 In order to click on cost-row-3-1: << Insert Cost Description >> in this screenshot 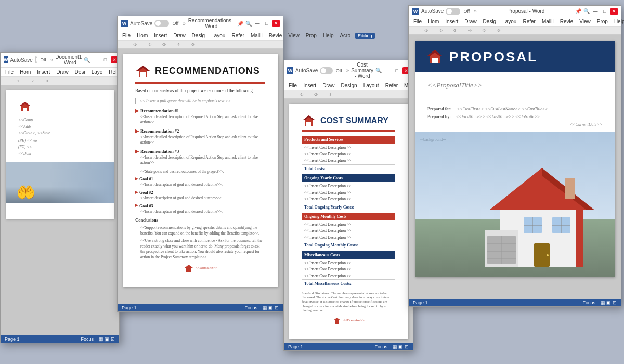, I will do `click(348, 225)`.